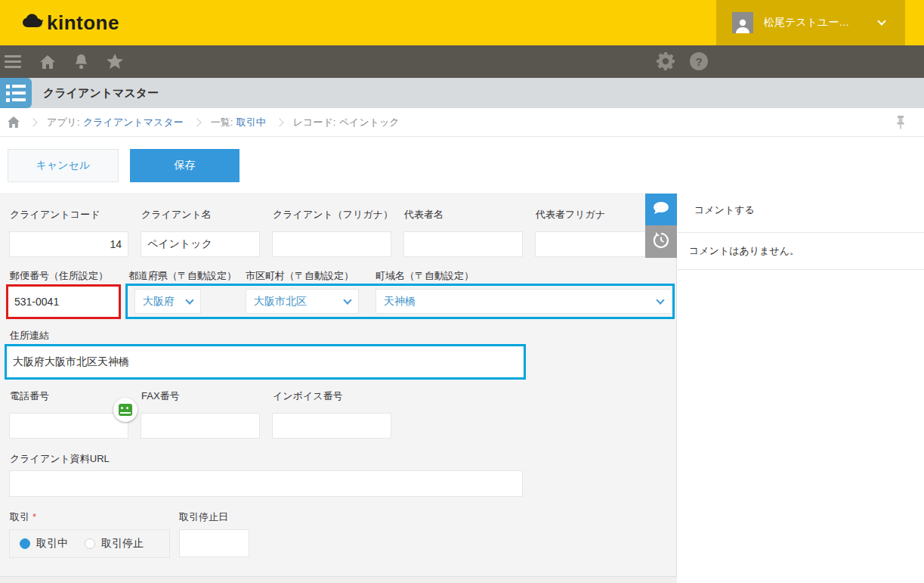 The height and width of the screenshot is (583, 924). I want to click on required-asterisk: *, so click(35, 517).